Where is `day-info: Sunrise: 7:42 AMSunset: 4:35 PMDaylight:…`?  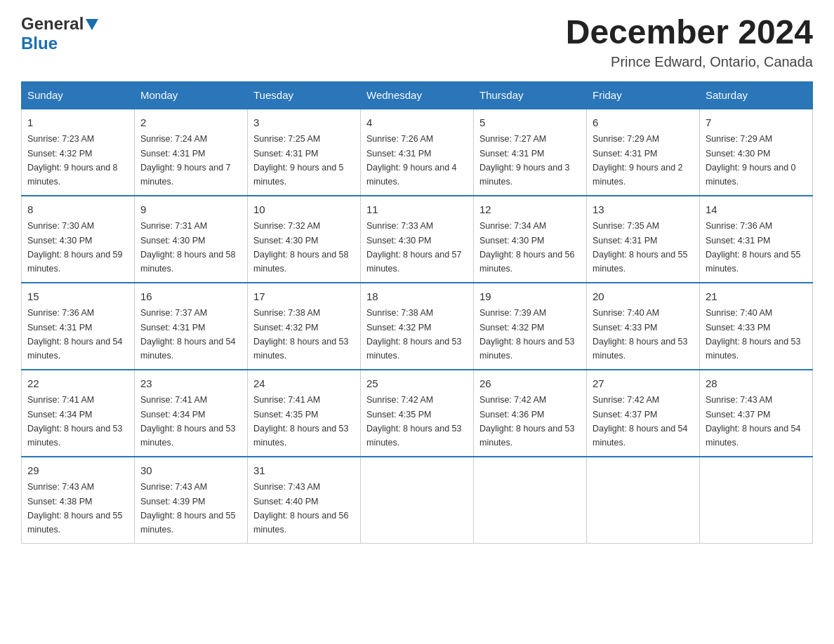
day-info: Sunrise: 7:42 AMSunset: 4:35 PMDaylight:… is located at coordinates (414, 421).